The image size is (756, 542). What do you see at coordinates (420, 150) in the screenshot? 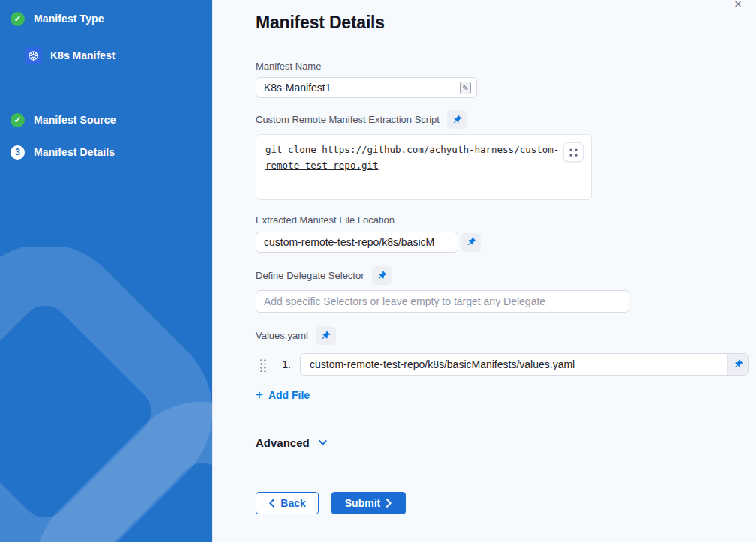
I see `script-url-link: https://github.com/achyuth-harness/` at bounding box center [420, 150].